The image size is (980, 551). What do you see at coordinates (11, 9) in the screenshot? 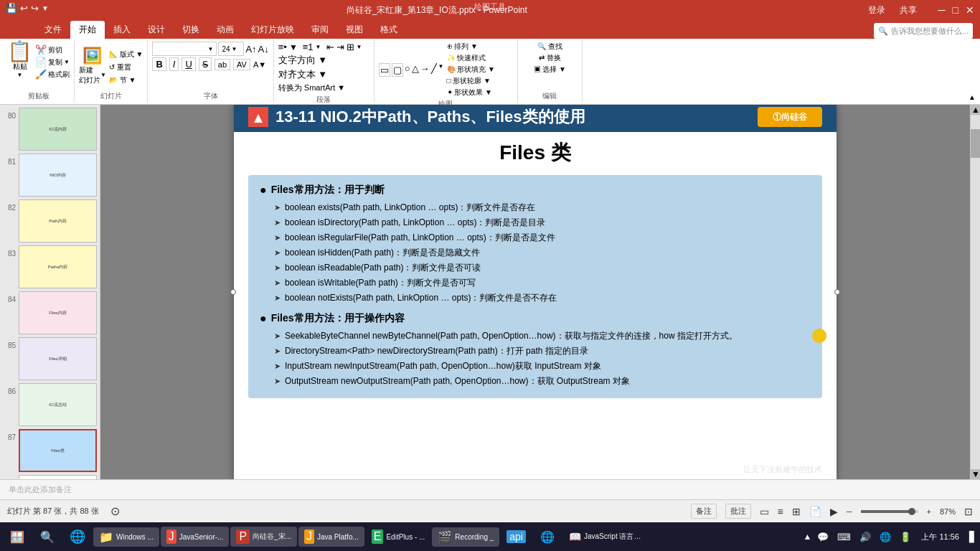
I see `save-icon: 💾` at bounding box center [11, 9].